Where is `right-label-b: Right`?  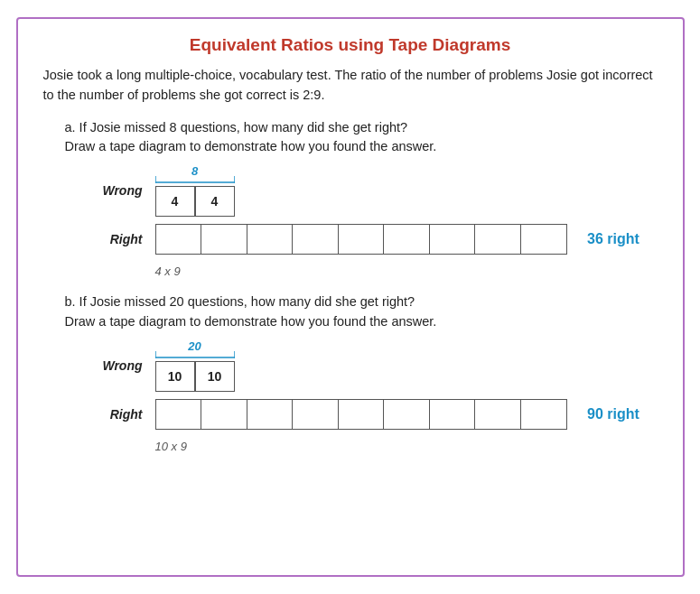 right-label-b: Right is located at coordinates (120, 414).